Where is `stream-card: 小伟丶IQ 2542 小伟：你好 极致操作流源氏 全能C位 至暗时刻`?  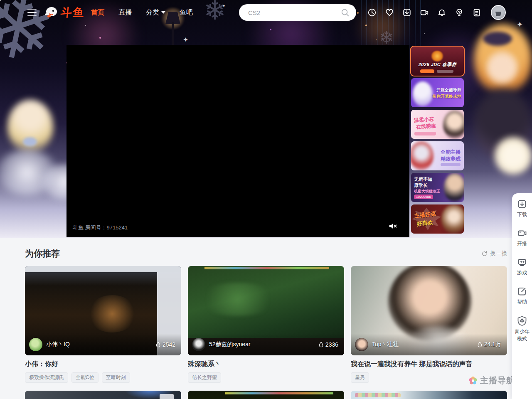 stream-card: 小伟丶IQ 2542 小伟：你好 极致操作流源氏 全能C位 至暗时刻 is located at coordinates (103, 324).